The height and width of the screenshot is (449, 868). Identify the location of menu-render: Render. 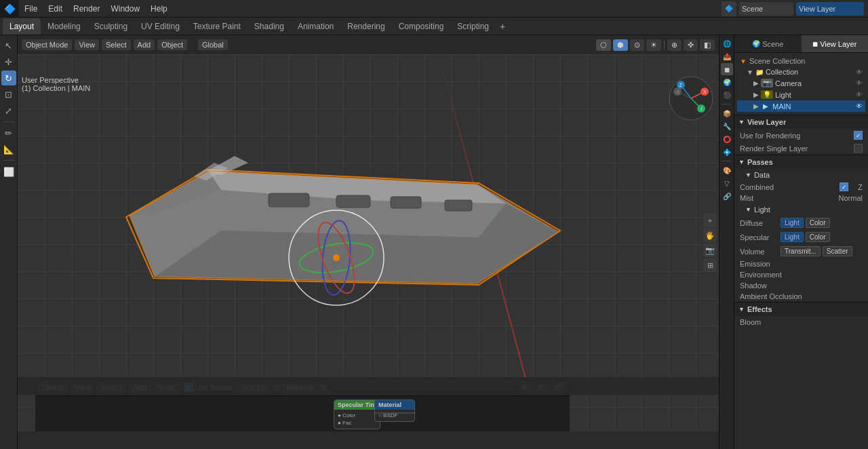
(87, 8).